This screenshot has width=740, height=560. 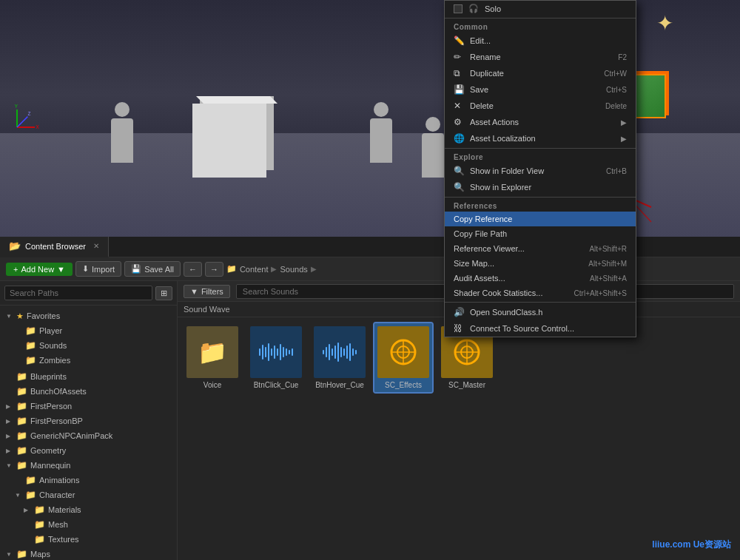 What do you see at coordinates (624, 123) in the screenshot?
I see `asset-actions-arrow: ▶` at bounding box center [624, 123].